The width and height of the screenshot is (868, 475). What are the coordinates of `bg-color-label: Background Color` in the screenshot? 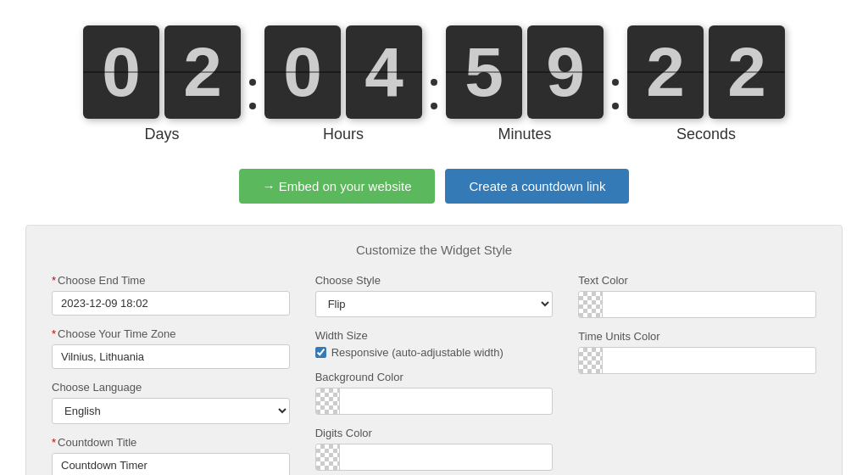 It's located at (434, 377).